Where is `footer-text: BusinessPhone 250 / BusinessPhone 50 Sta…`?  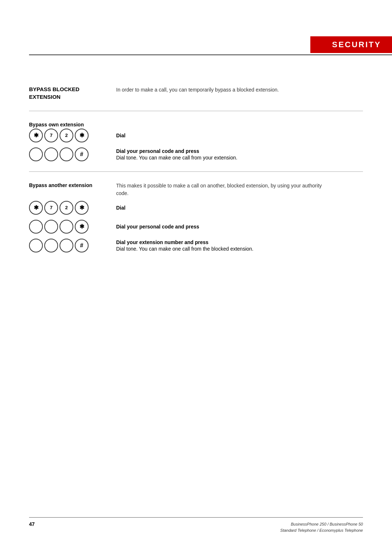
footer-text: BusinessPhone 250 / BusinessPhone 50 Sta… is located at coordinates (322, 527).